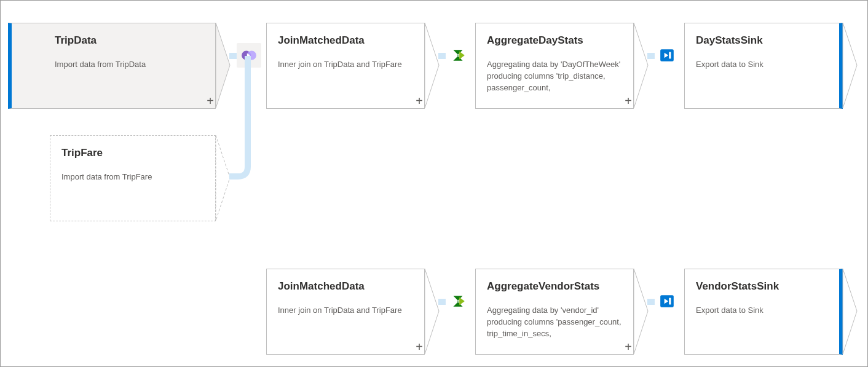 This screenshot has height=367, width=868. What do you see at coordinates (554, 312) in the screenshot?
I see `node-aggregate-vendor: AggregateVendorStats Aggregating data by…` at bounding box center [554, 312].